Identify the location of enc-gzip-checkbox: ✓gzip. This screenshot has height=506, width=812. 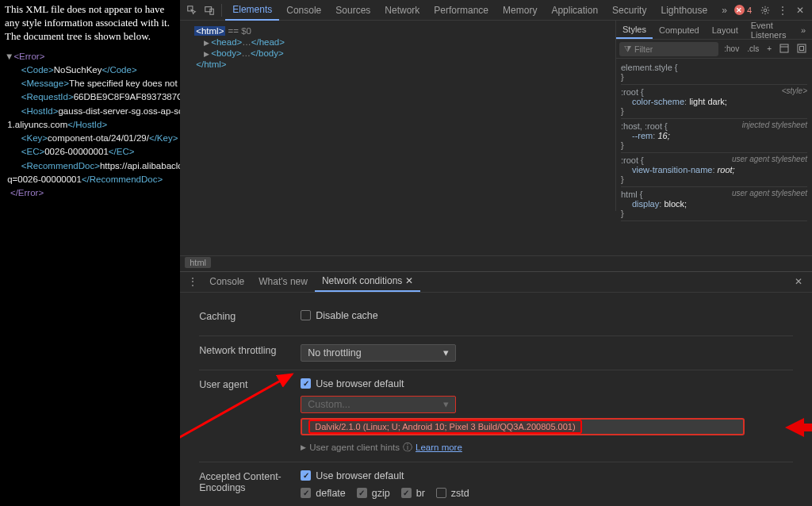
(373, 493).